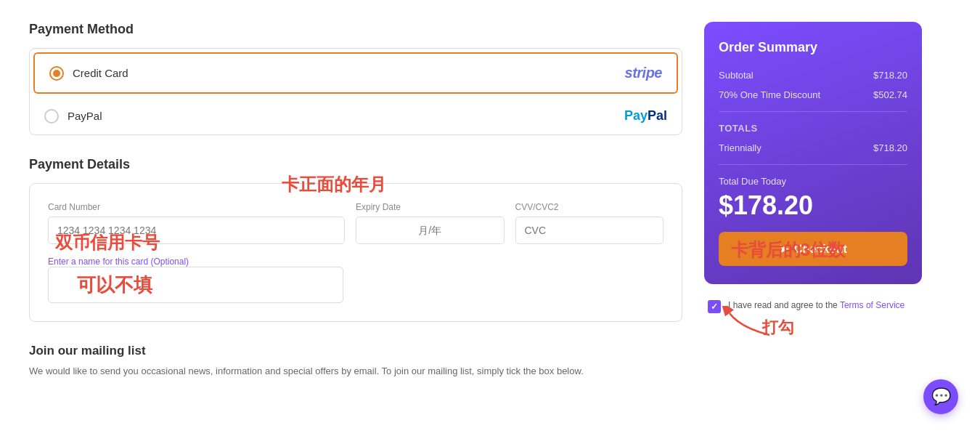  I want to click on card-row: 卡正面的年月 Card Number 双币信用卡号 Expiry Date, so click(356, 223).